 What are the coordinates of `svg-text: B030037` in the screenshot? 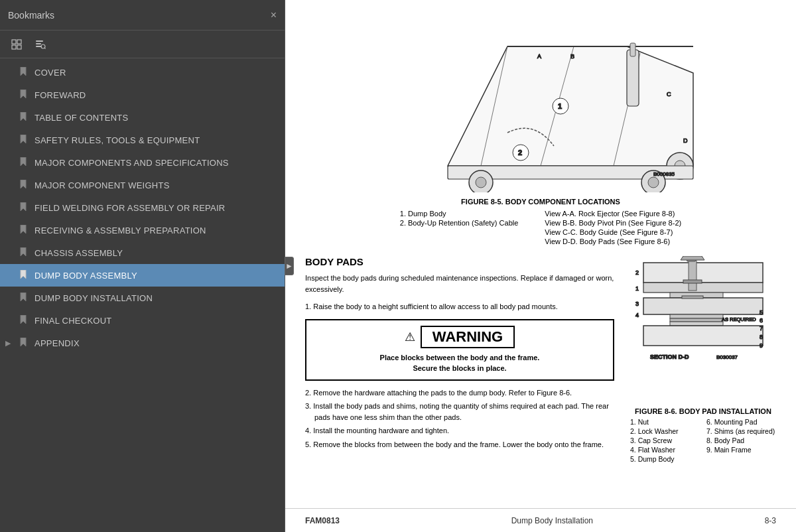 It's located at (727, 357).